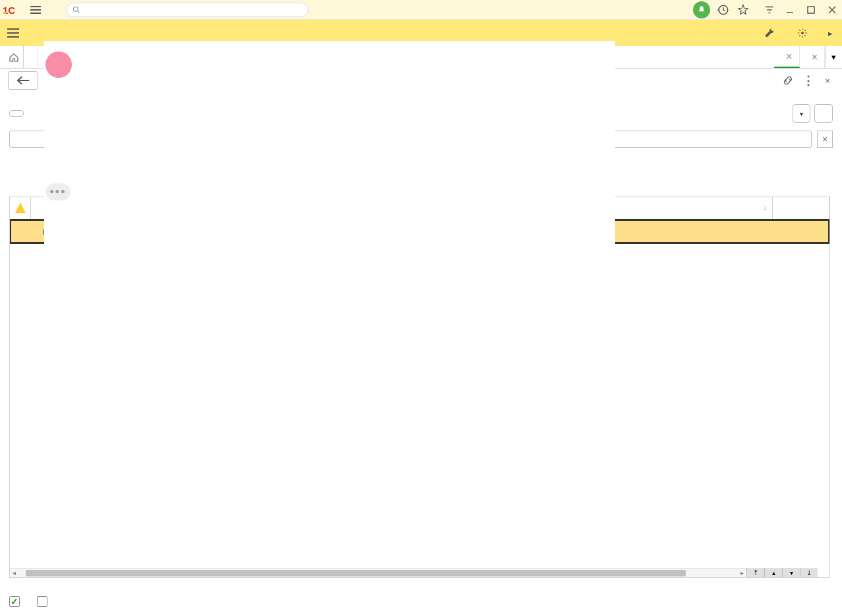  Describe the element at coordinates (83, 58) in the screenshot. I see `sender-line` at that location.